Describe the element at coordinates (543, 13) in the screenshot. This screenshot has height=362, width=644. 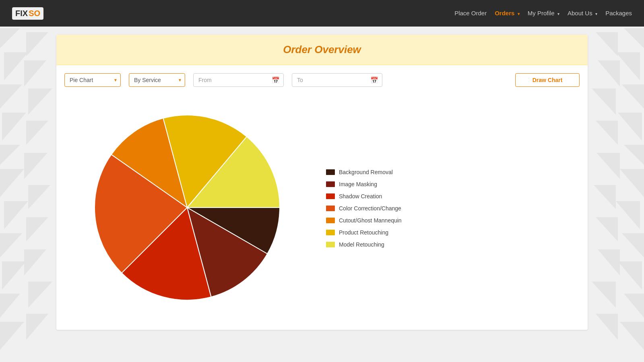
I see `nav-menu: Place Order Orders ▾ My Profile ▾ About …` at that location.